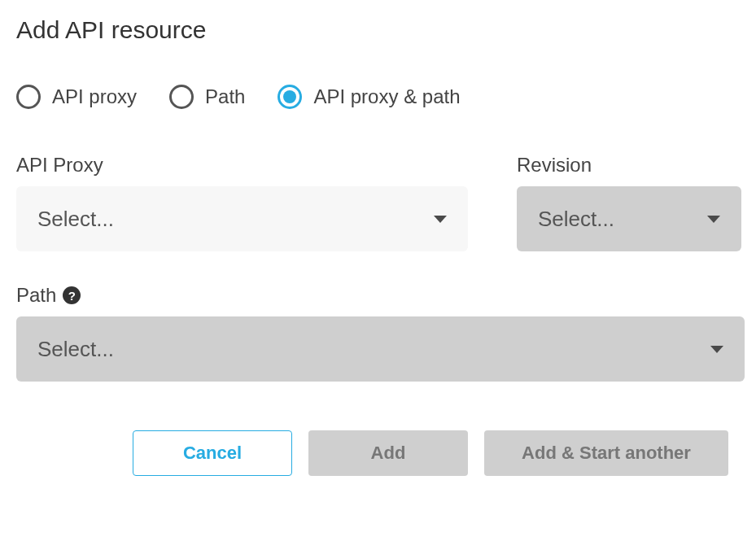  I want to click on api-proxy-select: Select..., so click(243, 219).